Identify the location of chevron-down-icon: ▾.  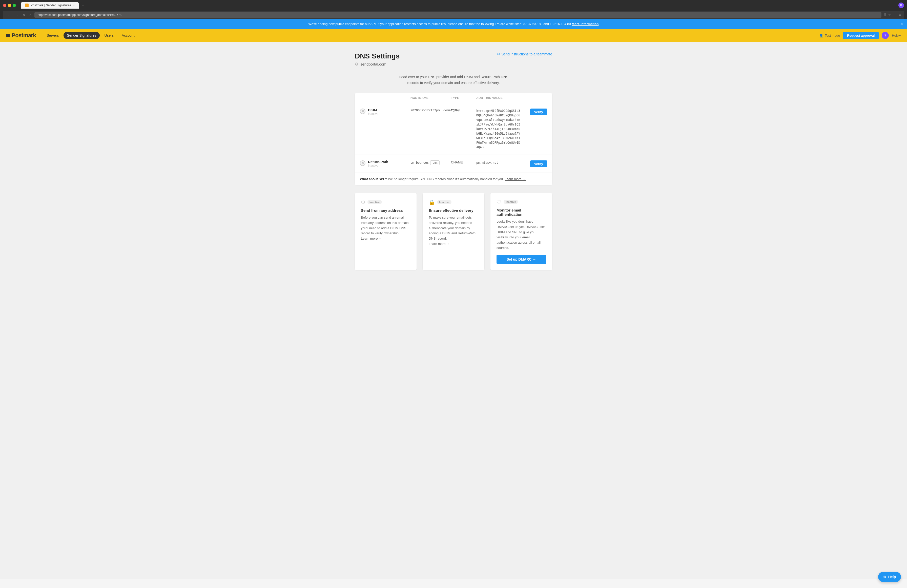
(900, 35).